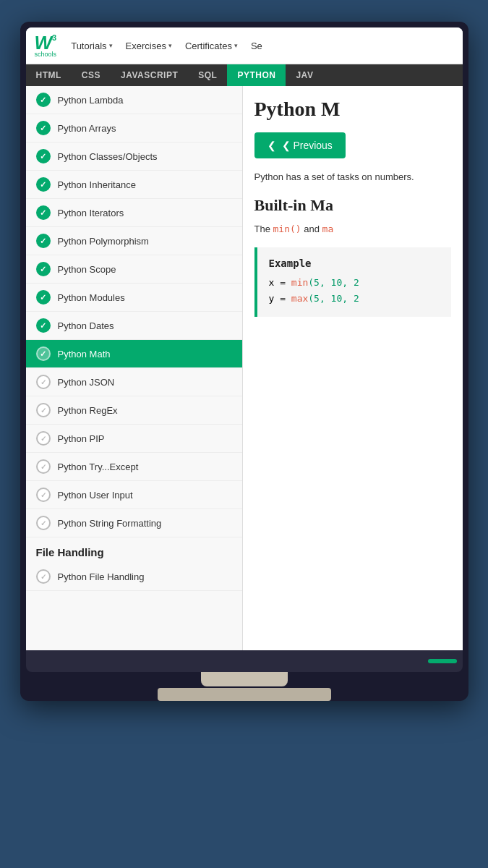  Describe the element at coordinates (256, 75) in the screenshot. I see `tab-python: PYTHON` at that location.